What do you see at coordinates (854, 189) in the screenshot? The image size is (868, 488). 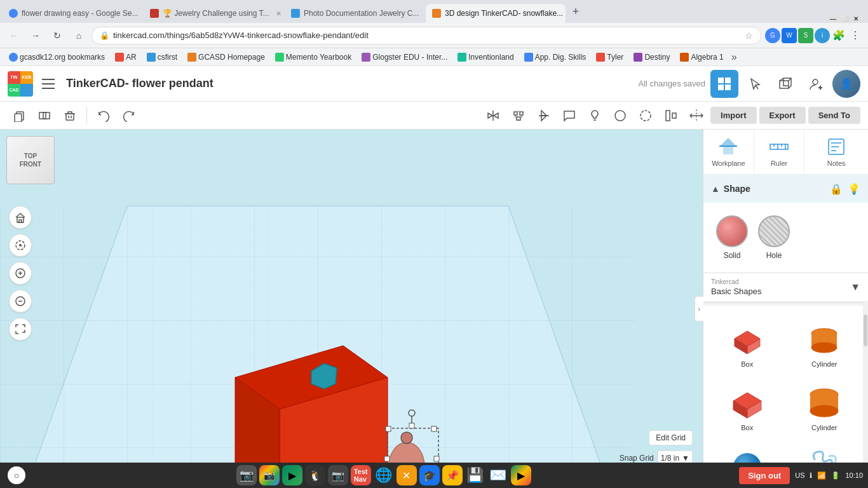 I see `lightbulb-shape-icon: 💡` at bounding box center [854, 189].